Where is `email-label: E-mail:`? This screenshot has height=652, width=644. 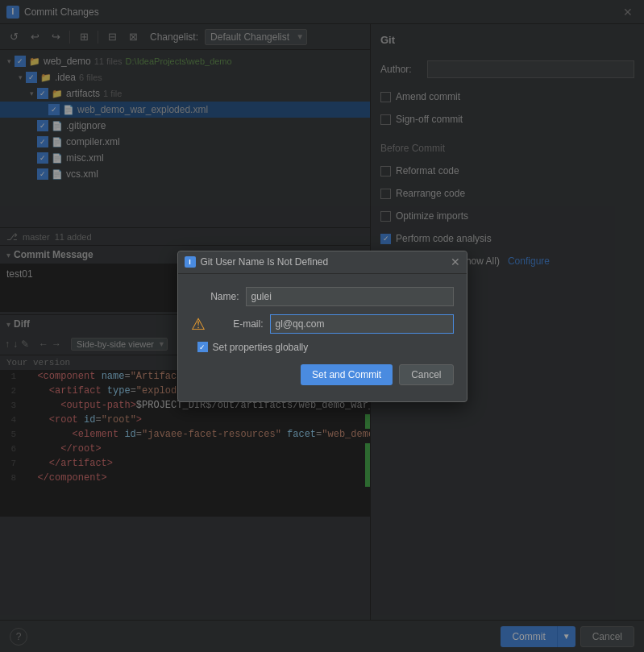 email-label: E-mail: is located at coordinates (239, 324).